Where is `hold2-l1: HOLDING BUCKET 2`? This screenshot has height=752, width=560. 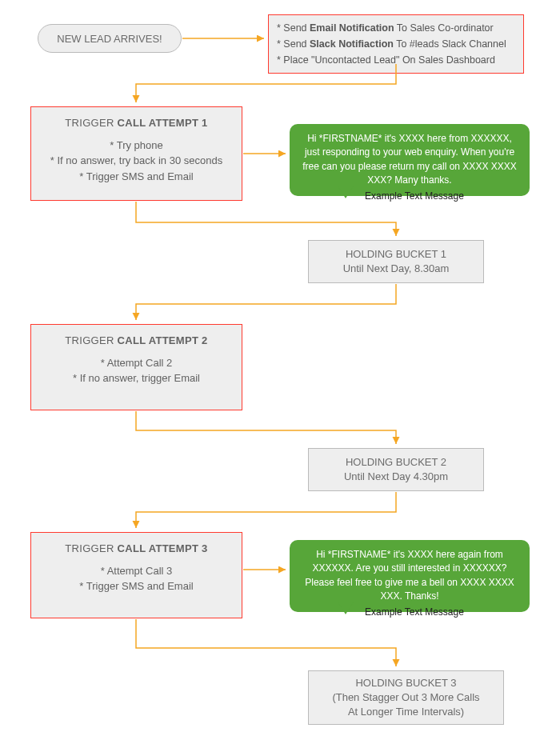 hold2-l1: HOLDING BUCKET 2 is located at coordinates (396, 462).